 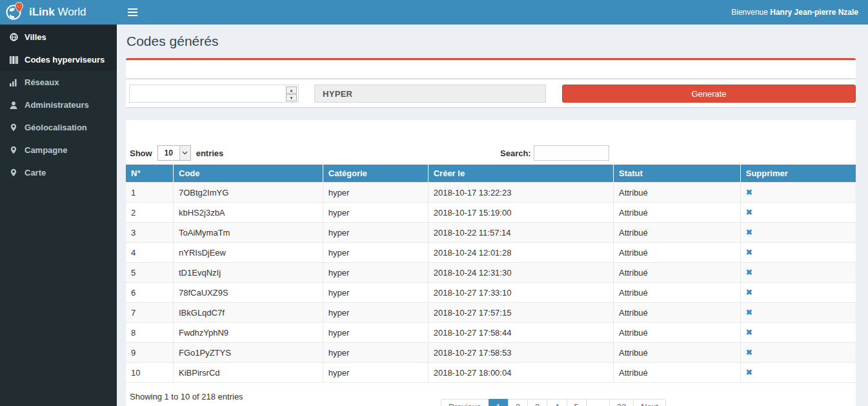 I want to click on column-header-supprimer: Supprimer, so click(x=798, y=174).